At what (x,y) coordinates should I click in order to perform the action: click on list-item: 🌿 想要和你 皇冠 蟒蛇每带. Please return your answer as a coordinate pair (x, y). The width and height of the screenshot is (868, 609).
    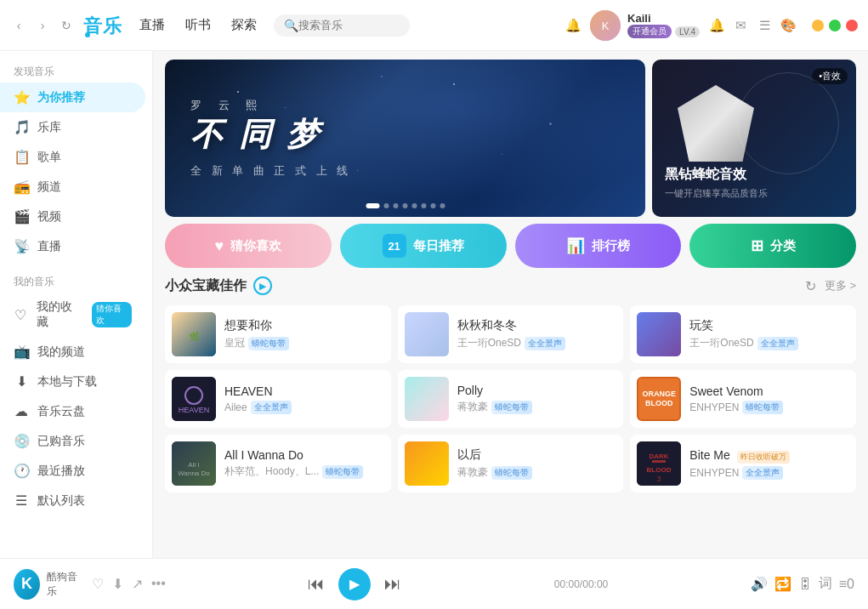
    Looking at the image, I should click on (278, 334).